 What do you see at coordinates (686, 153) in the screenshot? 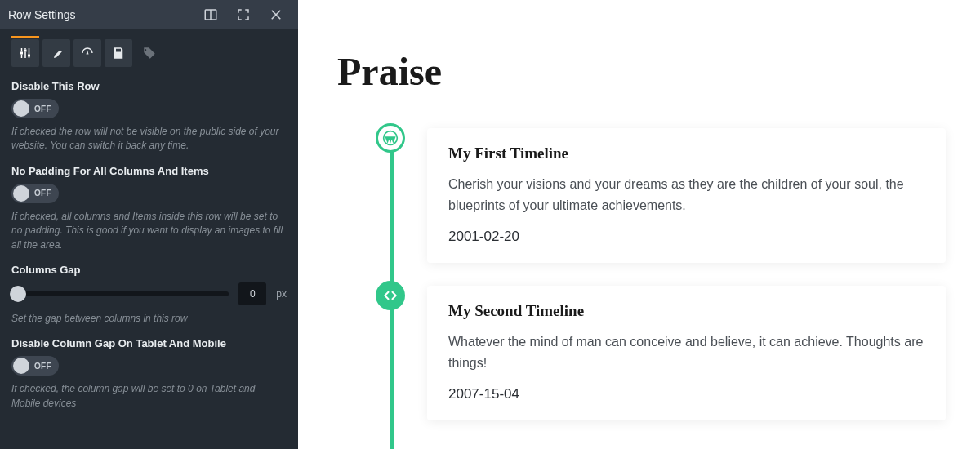
I see `timeline-title: My First Timeline` at bounding box center [686, 153].